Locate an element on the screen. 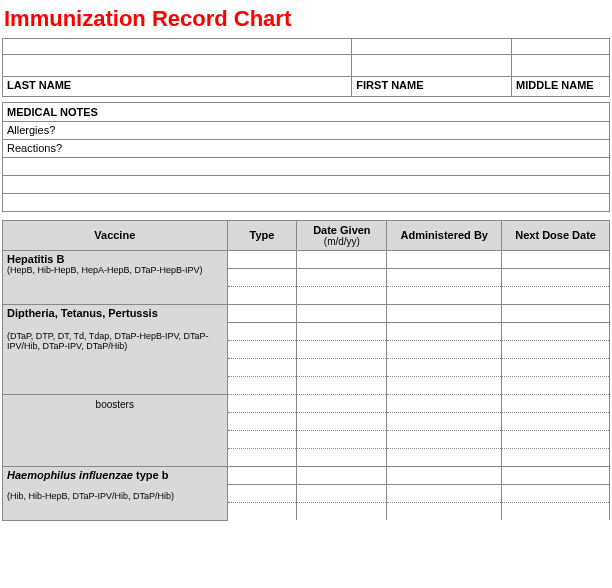 The width and height of the screenshot is (612, 588). page-title: Immunization Record Chart is located at coordinates (306, 20).